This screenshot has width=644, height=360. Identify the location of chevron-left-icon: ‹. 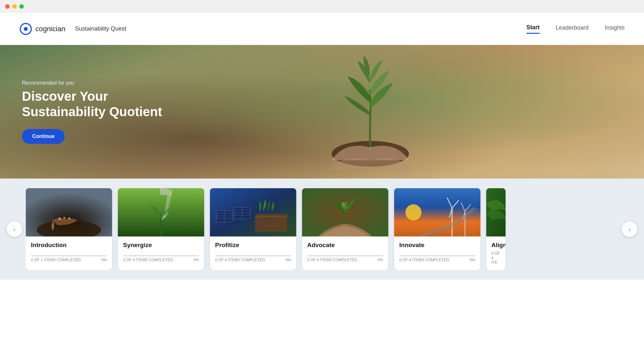
(15, 229).